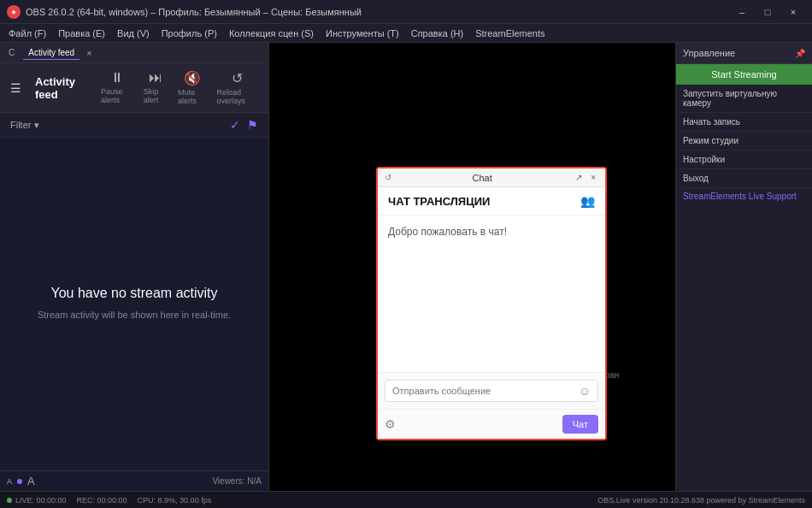 The width and height of the screenshot is (812, 508). Describe the element at coordinates (156, 96) in the screenshot. I see `skip-label: Skip alert` at that location.